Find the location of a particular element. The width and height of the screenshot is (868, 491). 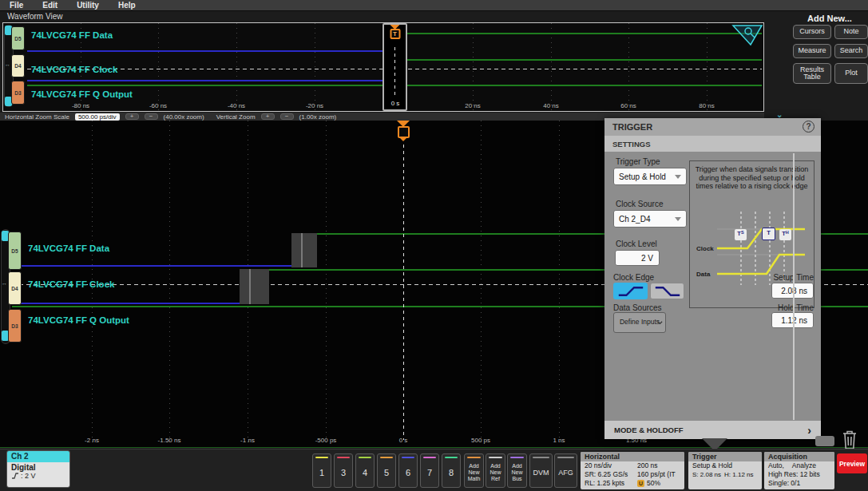

add-channel-1-button: 1 is located at coordinates (322, 471).